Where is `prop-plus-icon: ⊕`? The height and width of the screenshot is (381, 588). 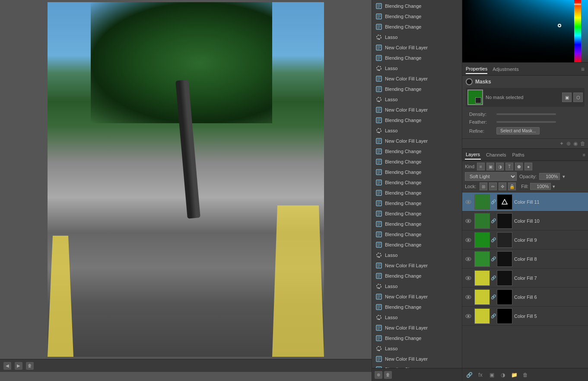
prop-plus-icon: ⊕ is located at coordinates (569, 144).